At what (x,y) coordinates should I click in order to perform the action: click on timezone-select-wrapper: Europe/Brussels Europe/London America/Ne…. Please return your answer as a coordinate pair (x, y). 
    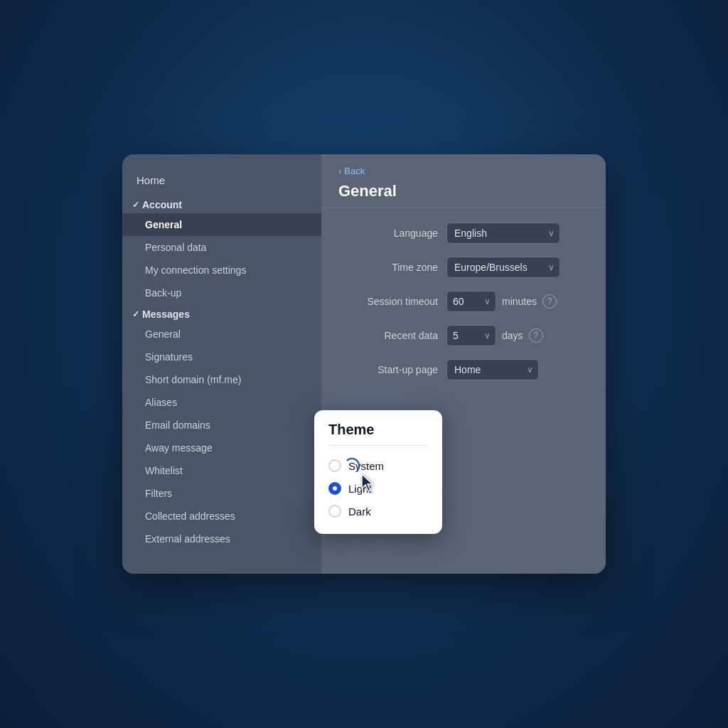
    Looking at the image, I should click on (503, 267).